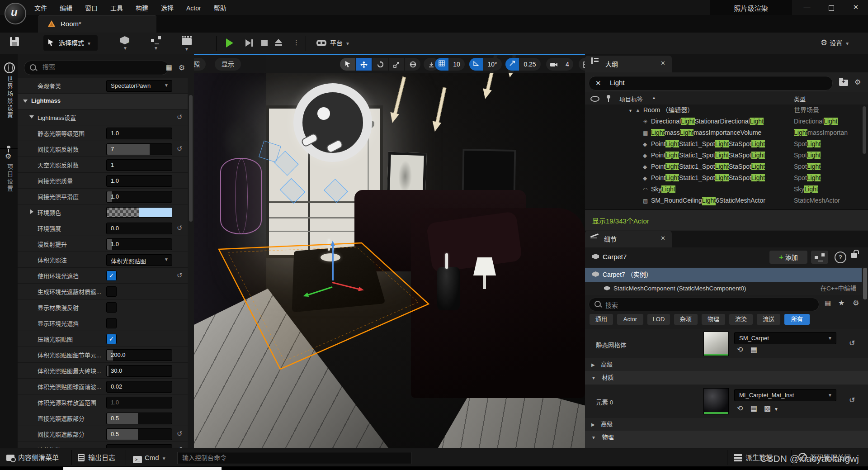 The image size is (868, 470). What do you see at coordinates (726, 440) in the screenshot?
I see `physics-section-header: ▼ 物理` at bounding box center [726, 440].